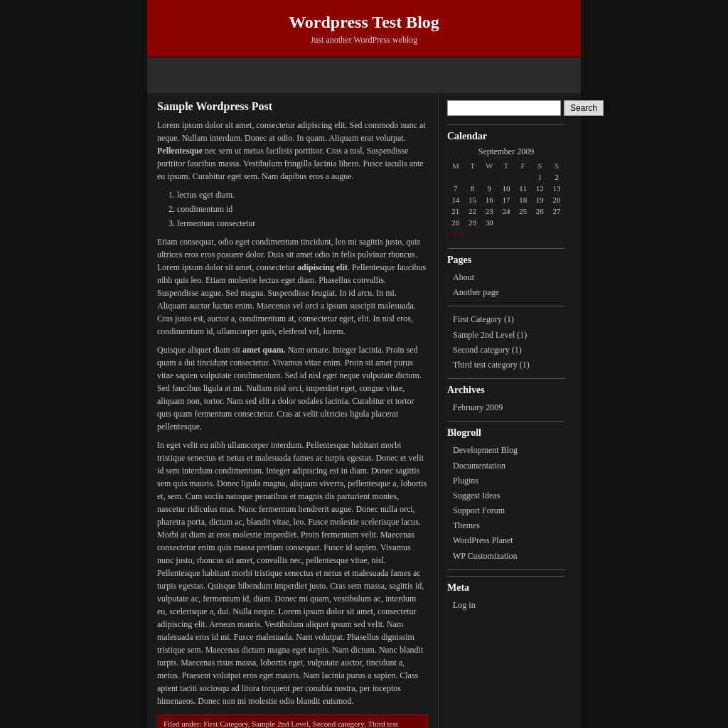 Image resolution: width=728 pixels, height=728 pixels. Describe the element at coordinates (506, 451) in the screenshot. I see `blogroll-link-1: Development Blog` at that location.